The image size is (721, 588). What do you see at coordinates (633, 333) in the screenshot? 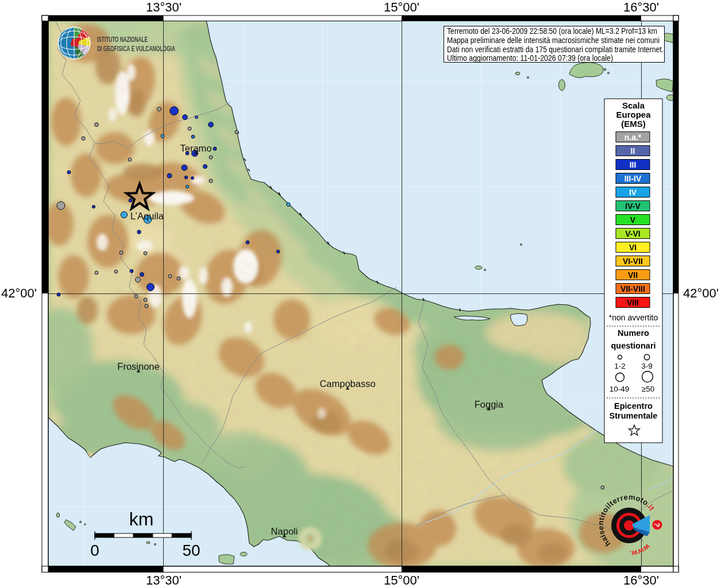
I see `svg-text: Numero` at bounding box center [633, 333].